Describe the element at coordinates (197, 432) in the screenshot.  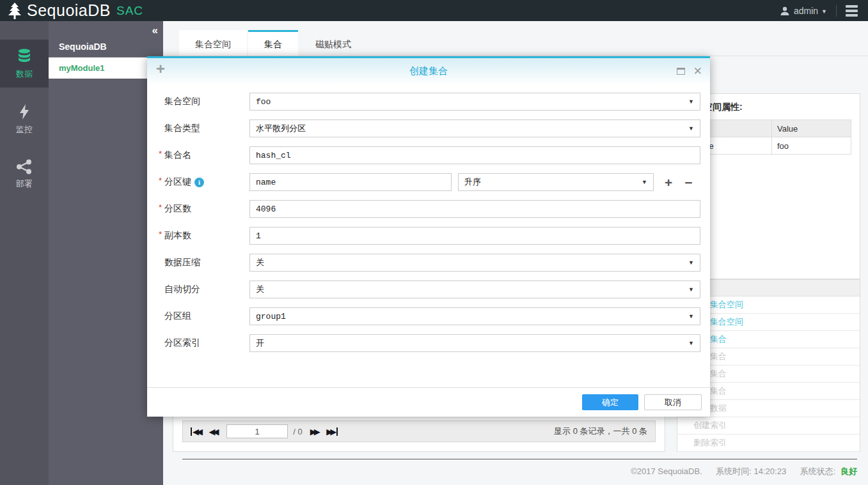
I see `first-page-icon: ◀◀` at that location.